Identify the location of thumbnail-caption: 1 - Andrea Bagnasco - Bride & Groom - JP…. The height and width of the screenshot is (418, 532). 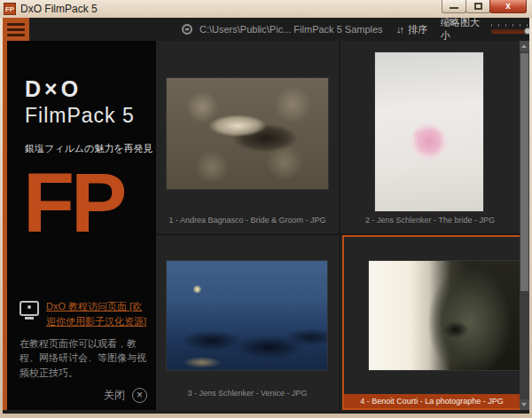
(247, 220).